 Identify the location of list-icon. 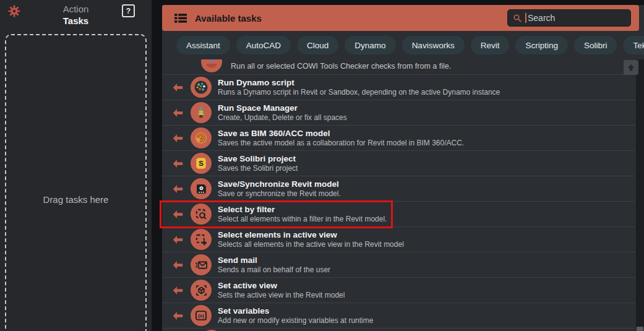
(181, 19).